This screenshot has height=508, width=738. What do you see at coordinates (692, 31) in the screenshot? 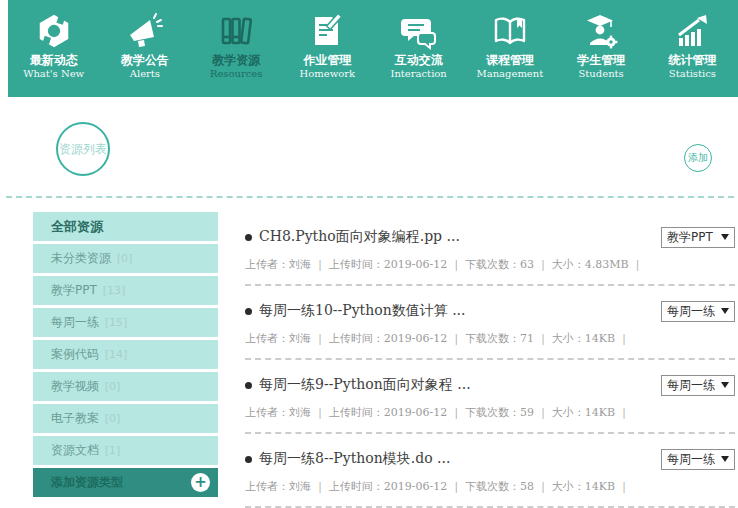
I see `chart-arrow-icon` at bounding box center [692, 31].